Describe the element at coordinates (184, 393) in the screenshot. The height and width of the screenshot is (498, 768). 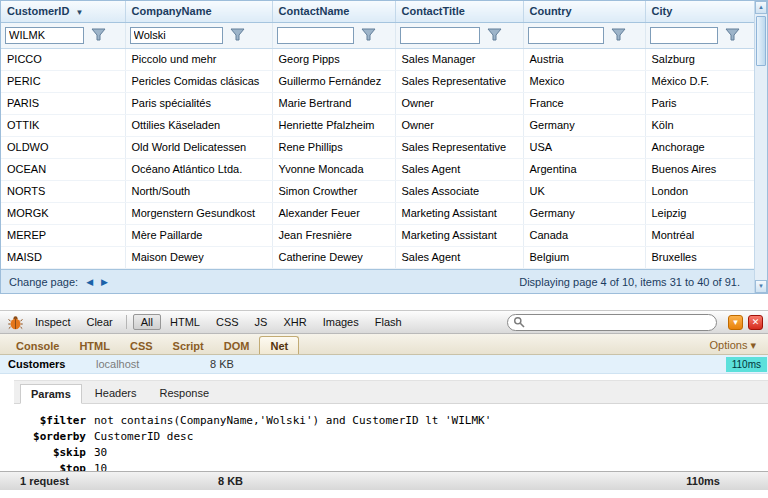
I see `detail-tab-response: Response` at that location.